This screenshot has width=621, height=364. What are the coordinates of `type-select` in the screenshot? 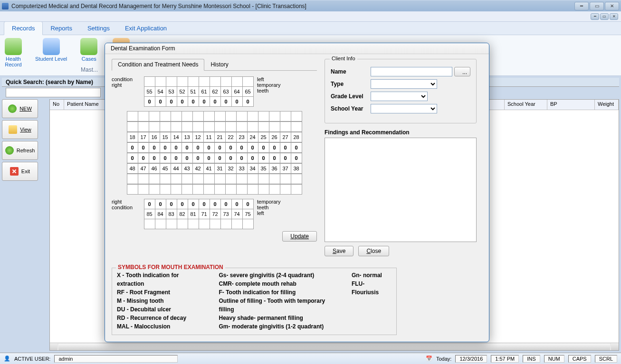 It's located at (404, 84).